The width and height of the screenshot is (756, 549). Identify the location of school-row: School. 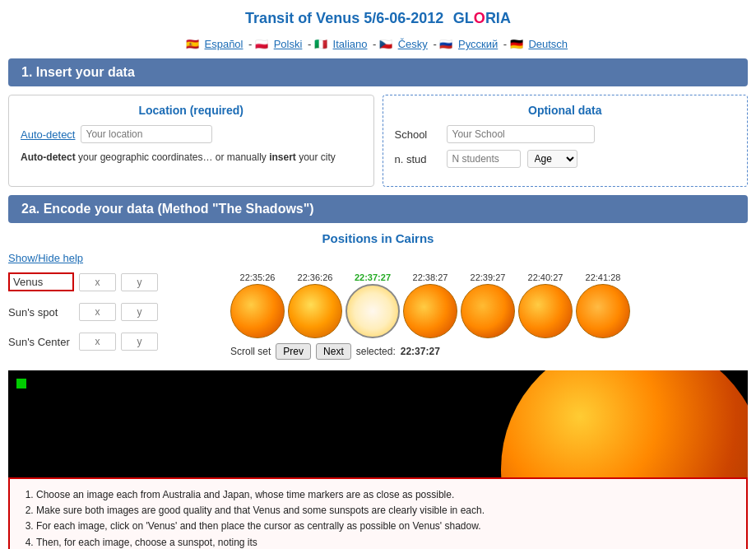
(566, 134).